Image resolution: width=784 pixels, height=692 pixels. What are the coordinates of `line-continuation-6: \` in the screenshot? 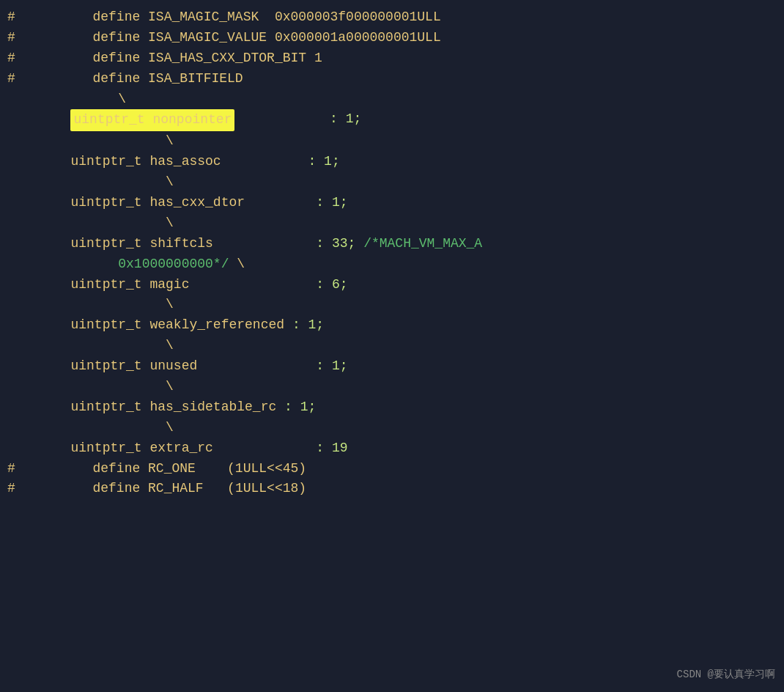 It's located at (392, 305).